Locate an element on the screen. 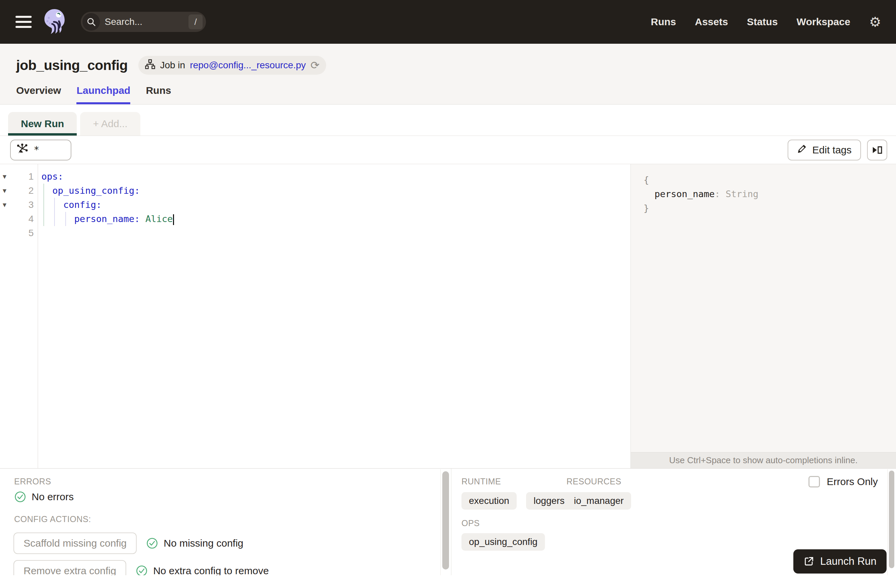 This screenshot has height=588, width=896. autocomplete-hint: Use Ctrl+Space to show auto-completions … is located at coordinates (763, 460).